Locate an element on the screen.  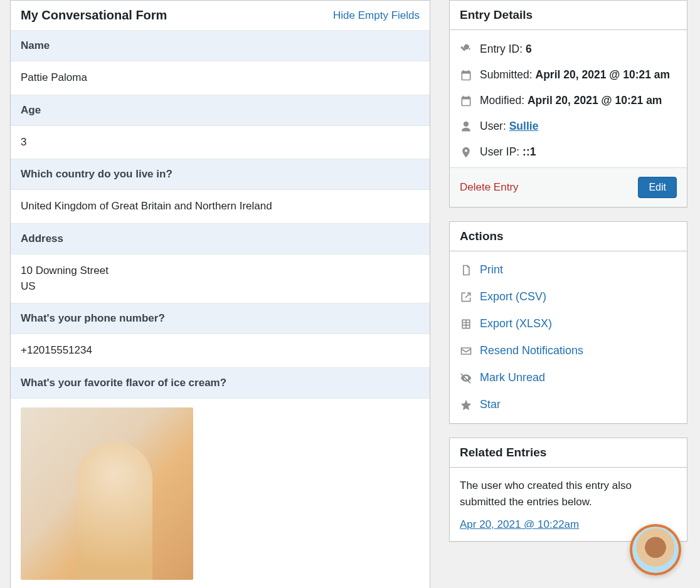
modified-row: Modified: April 20, 2021 @ 10:21 am is located at coordinates (568, 100).